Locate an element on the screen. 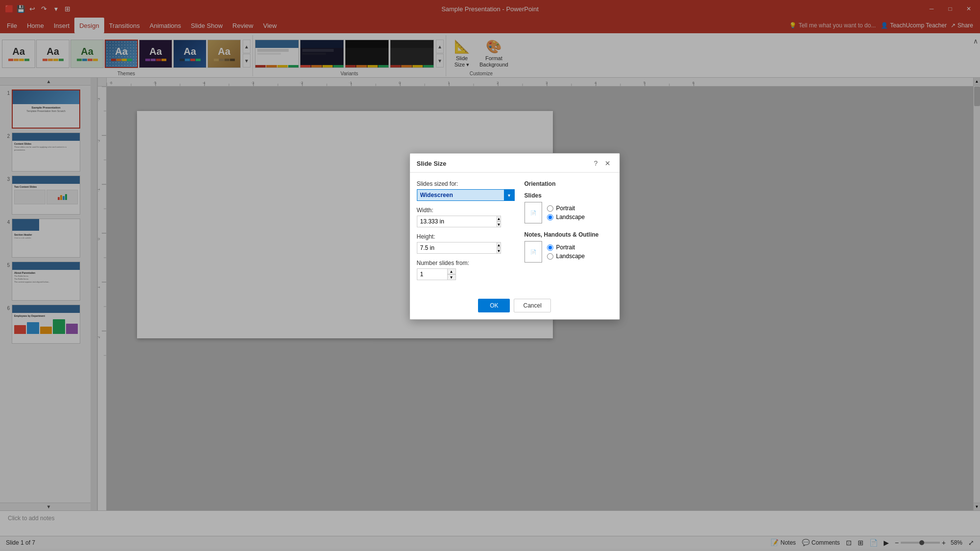 This screenshot has width=980, height=551. dialog-title: Slide Size is located at coordinates (432, 163).